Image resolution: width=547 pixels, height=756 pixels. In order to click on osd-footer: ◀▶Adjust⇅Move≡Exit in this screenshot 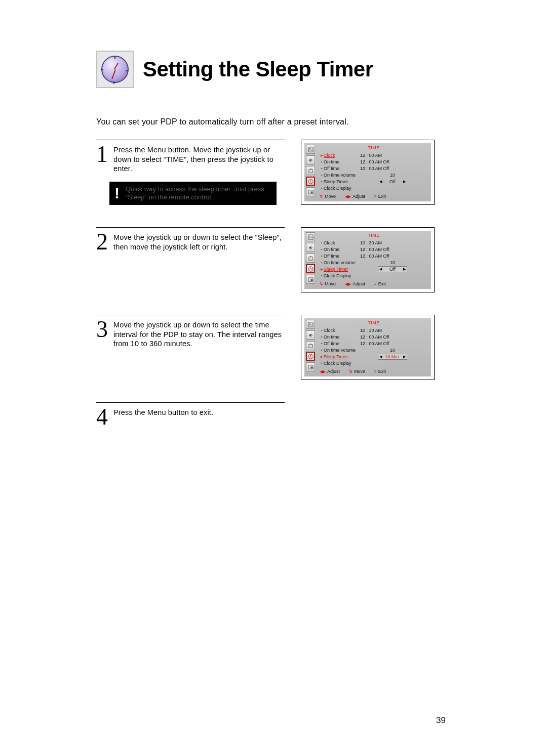, I will do `click(374, 371)`.